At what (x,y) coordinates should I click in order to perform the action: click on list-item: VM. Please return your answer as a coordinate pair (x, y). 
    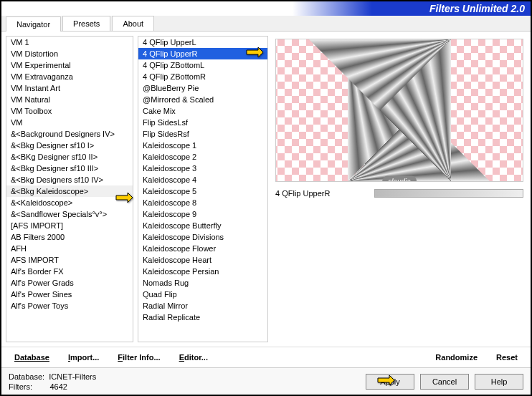
    Looking at the image, I should click on (70, 122).